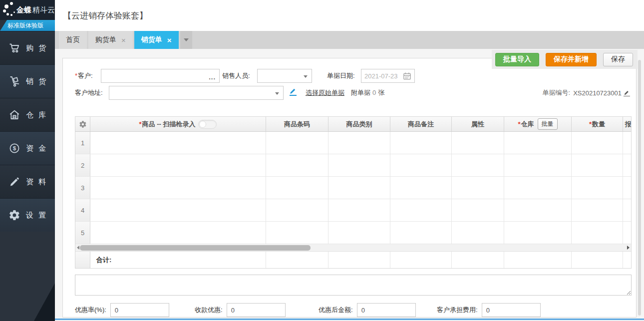 Image resolution: width=644 pixels, height=321 pixels. Describe the element at coordinates (538, 124) in the screenshot. I see `column-header-warehouse: *仓库批量` at that location.